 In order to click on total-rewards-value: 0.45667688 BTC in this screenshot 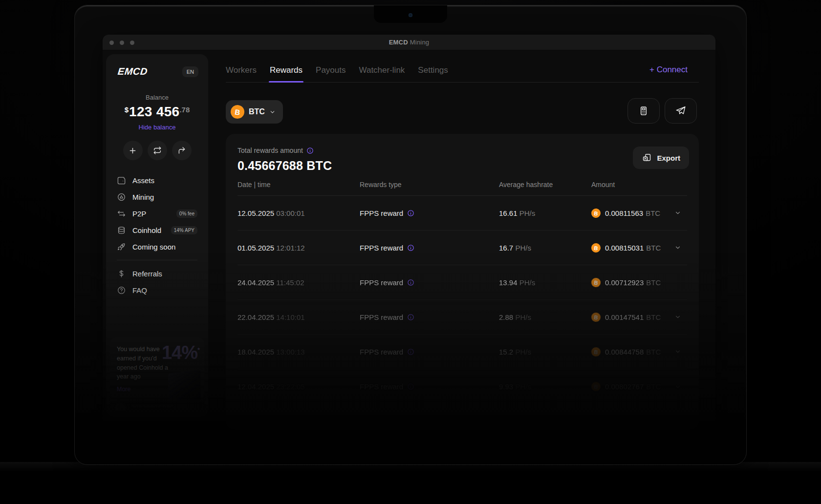, I will do `click(462, 166)`.